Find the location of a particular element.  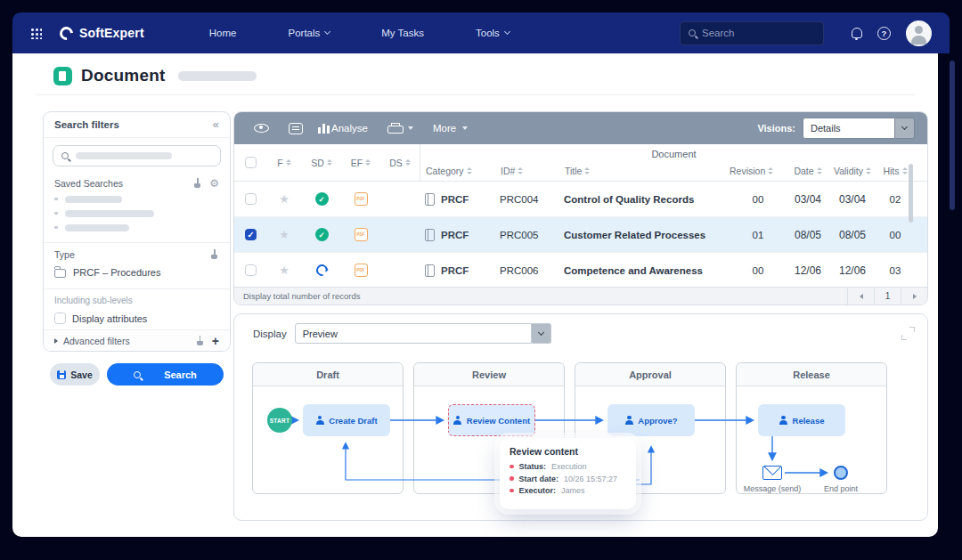

search-button: Search is located at coordinates (166, 374).